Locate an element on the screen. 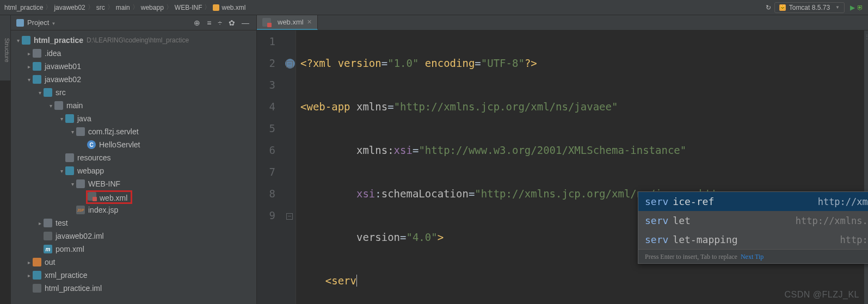 Image resolution: width=868 pixels, height=304 pixels. navigation-bar: html_practice〉 javaweb02〉 src〉 main〉 web… is located at coordinates (434, 8).